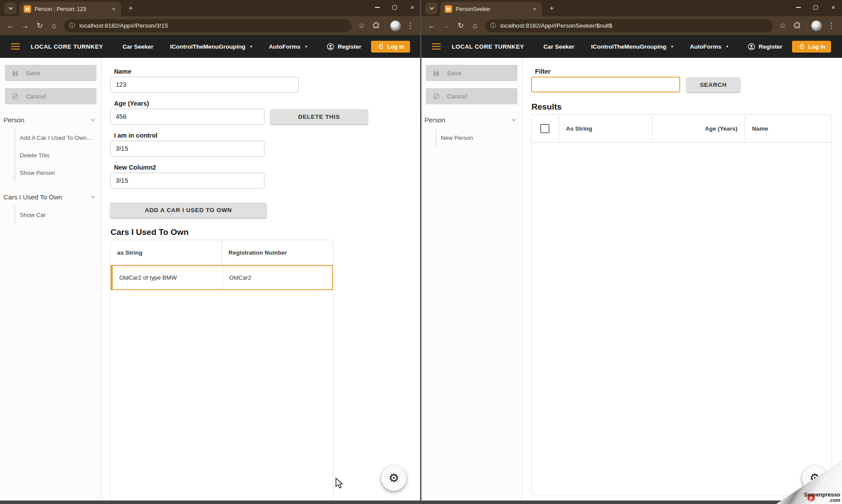 The width and height of the screenshot is (842, 504). What do you see at coordinates (222, 278) in the screenshot?
I see `table-row-selected: OldCar2 of type BMW OldCar2` at bounding box center [222, 278].